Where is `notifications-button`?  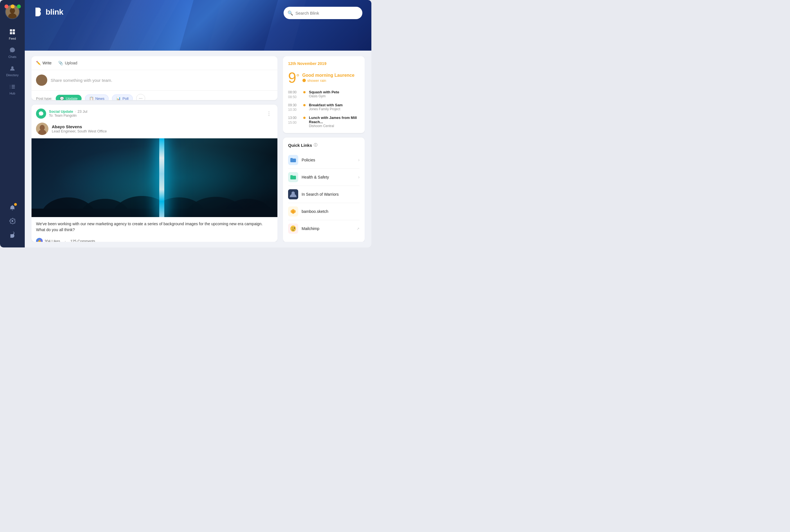
notifications-button is located at coordinates (12, 208).